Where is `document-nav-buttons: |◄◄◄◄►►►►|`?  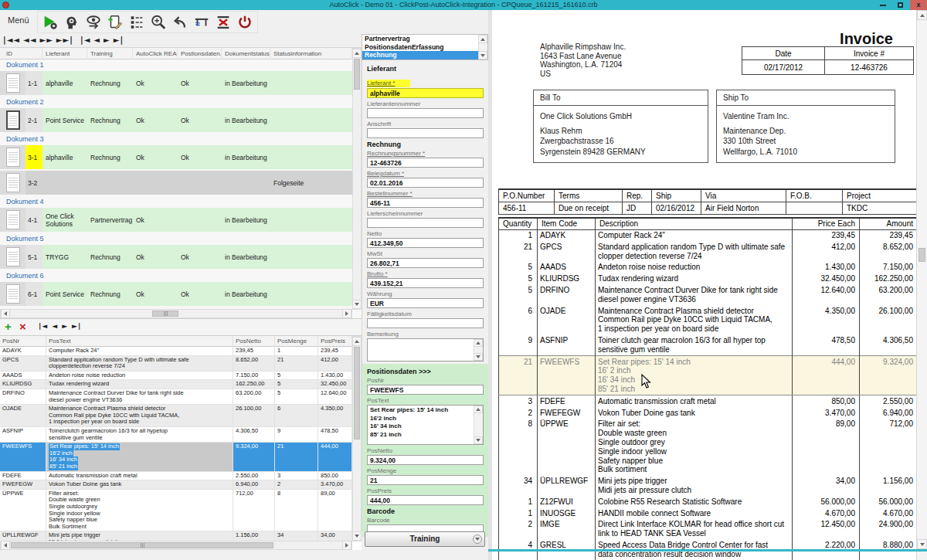 document-nav-buttons: |◄◄◄◄►►►►| is located at coordinates (40, 40).